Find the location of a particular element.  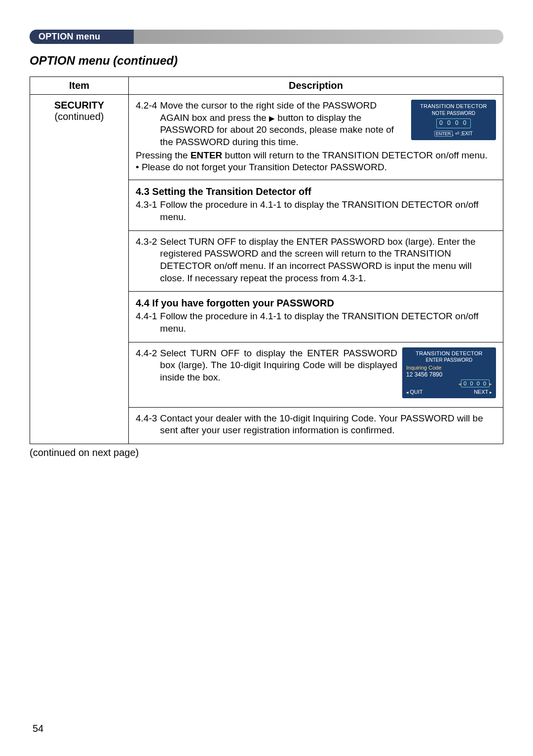

section-title: OPTION menu (continued) is located at coordinates (266, 61).